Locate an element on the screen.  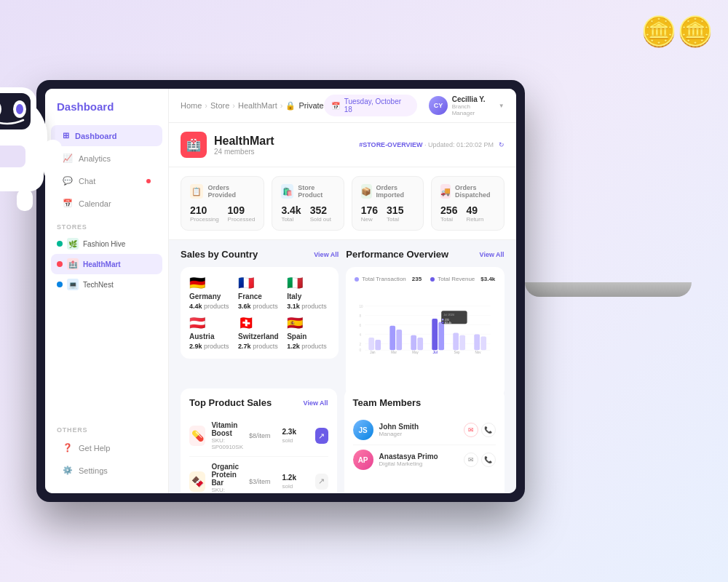
member-email-button-1: ✉ is located at coordinates (471, 460).